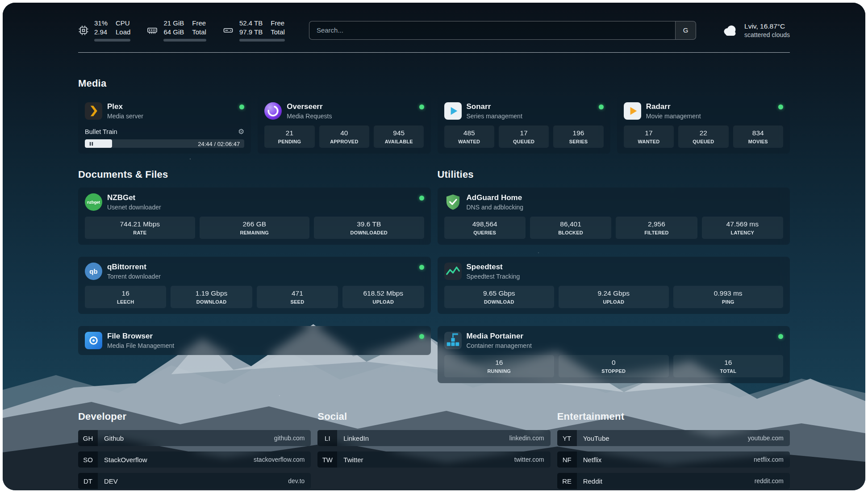 The image size is (868, 493). Describe the element at coordinates (255, 175) in the screenshot. I see `section-title-documents: Documents & Files` at that location.